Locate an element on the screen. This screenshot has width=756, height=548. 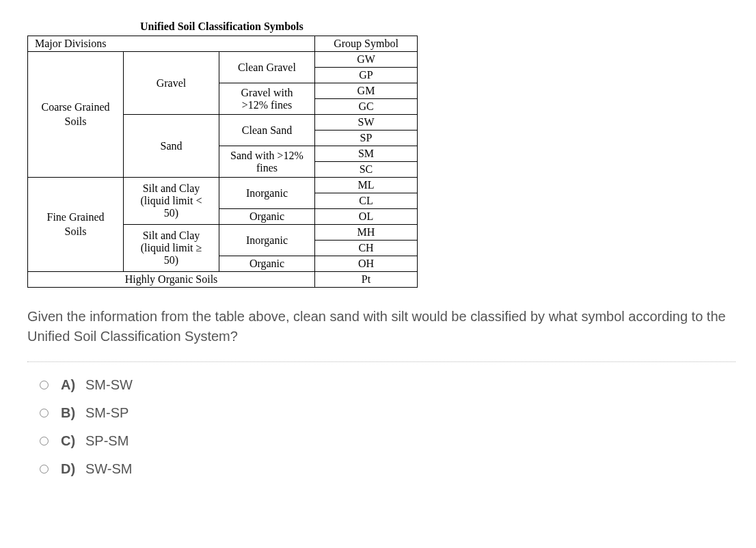
option-d: D) SW-SM is located at coordinates (388, 469).